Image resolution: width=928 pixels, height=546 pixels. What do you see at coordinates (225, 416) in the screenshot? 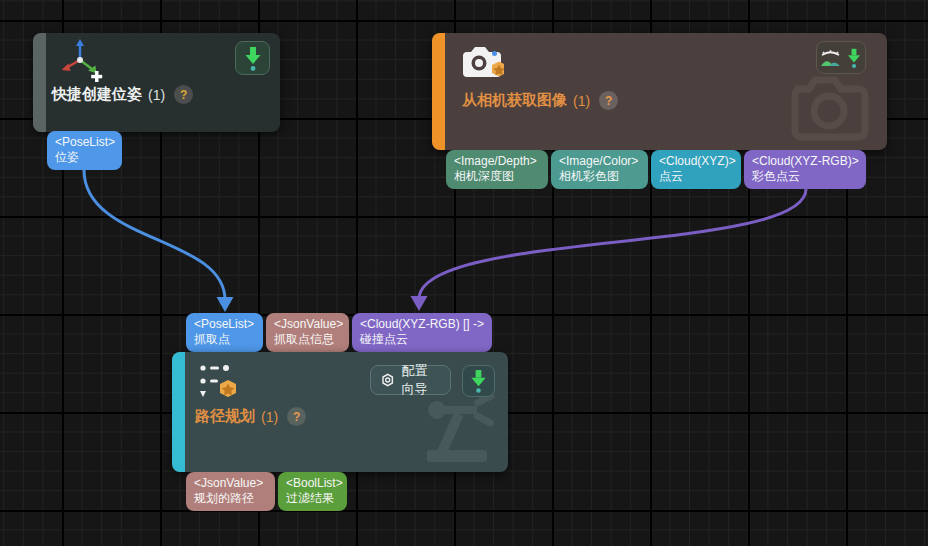
I see `node-title-text: 路径规划` at bounding box center [225, 416].